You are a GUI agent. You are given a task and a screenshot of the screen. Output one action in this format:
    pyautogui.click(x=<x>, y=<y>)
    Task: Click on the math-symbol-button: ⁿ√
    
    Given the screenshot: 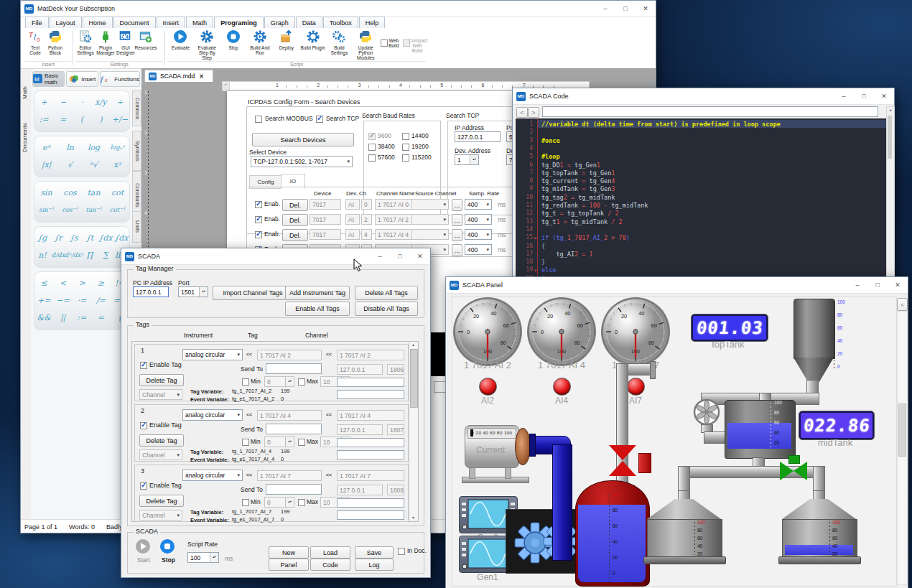 What is the action you would take?
    pyautogui.click(x=93, y=164)
    